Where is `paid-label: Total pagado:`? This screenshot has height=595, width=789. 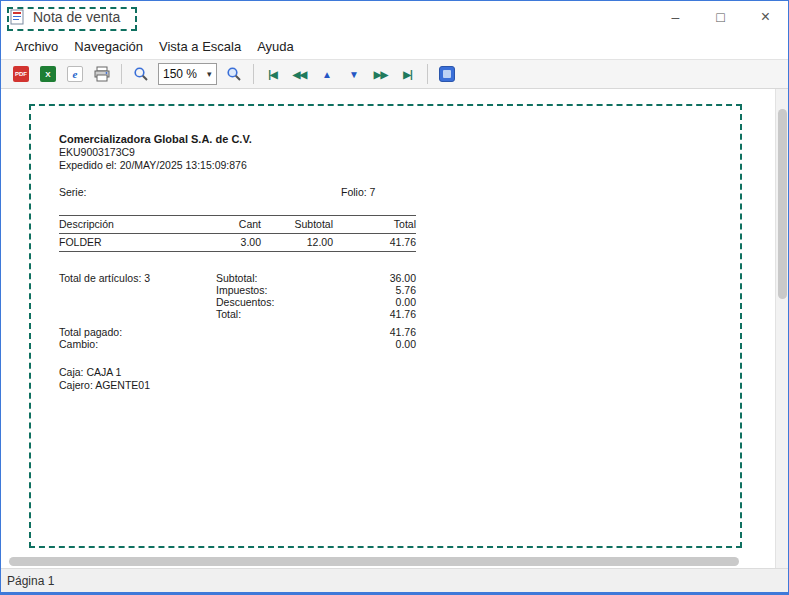
paid-label: Total pagado: is located at coordinates (90, 332).